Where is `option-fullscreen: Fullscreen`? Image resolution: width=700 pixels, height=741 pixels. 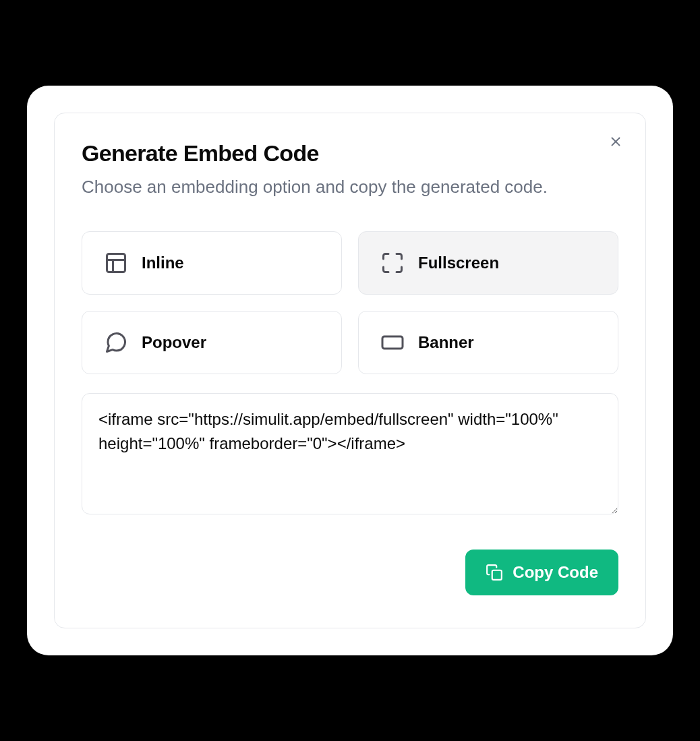 option-fullscreen: Fullscreen is located at coordinates (488, 263).